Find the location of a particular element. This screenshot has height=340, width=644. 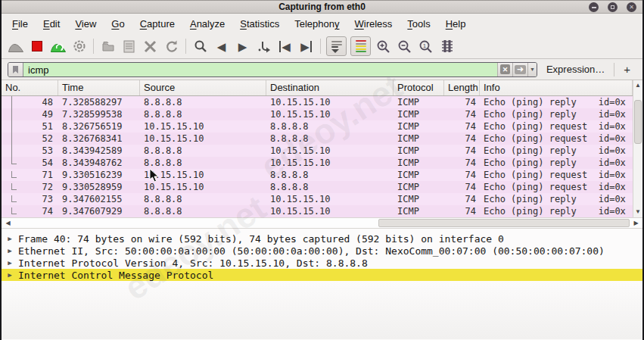

column-header-protocol: Protocol is located at coordinates (419, 88).